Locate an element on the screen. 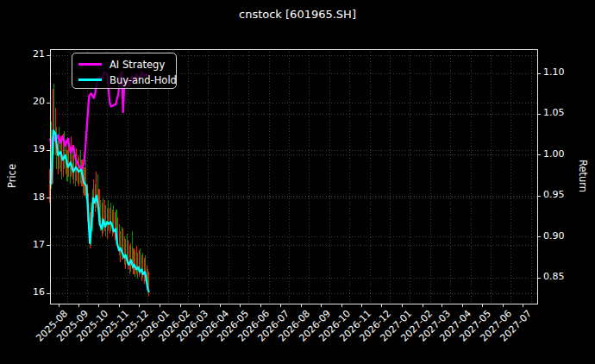 The width and height of the screenshot is (595, 364). return-tick-label: 1.00 is located at coordinates (554, 154).